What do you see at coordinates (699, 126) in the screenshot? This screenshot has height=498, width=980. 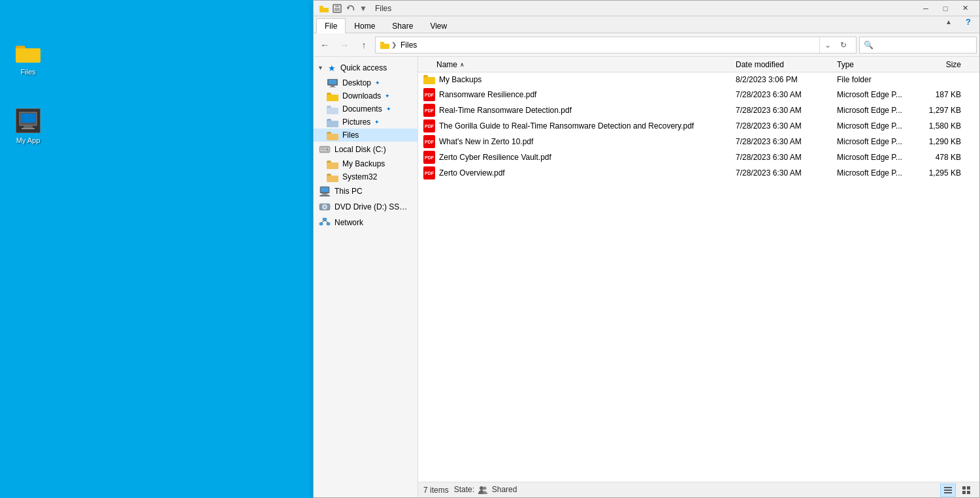 I see `table-row: PDF The Gorilla Guide to Real-Time Ranso…` at bounding box center [699, 126].